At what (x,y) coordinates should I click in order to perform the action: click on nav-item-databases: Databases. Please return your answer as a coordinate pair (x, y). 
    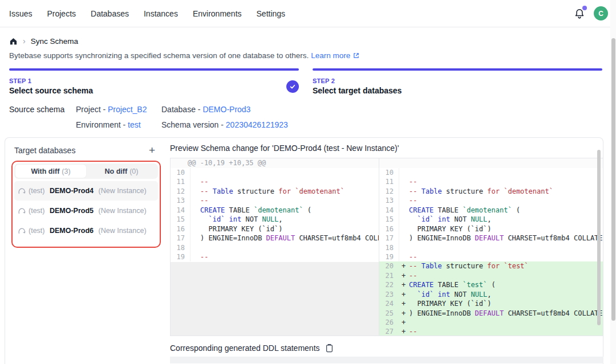
    Looking at the image, I should click on (110, 14).